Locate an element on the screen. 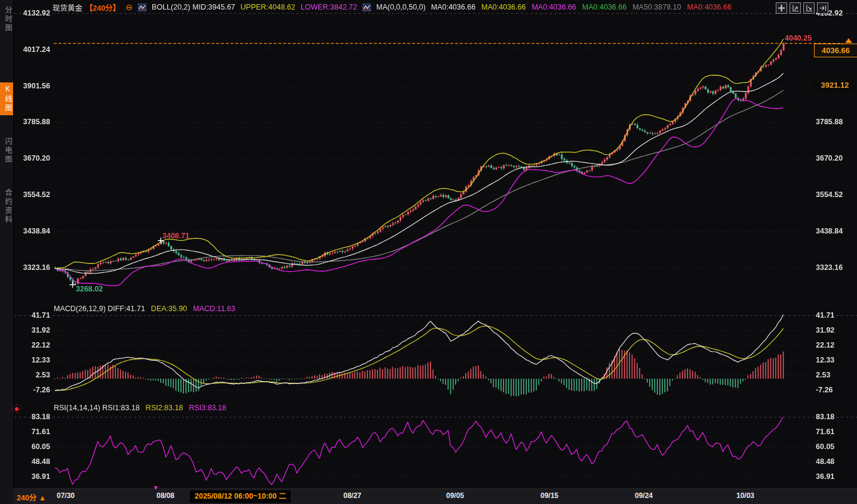 Image resolution: width=857 pixels, height=504 pixels. chart-toolbar is located at coordinates (802, 8).